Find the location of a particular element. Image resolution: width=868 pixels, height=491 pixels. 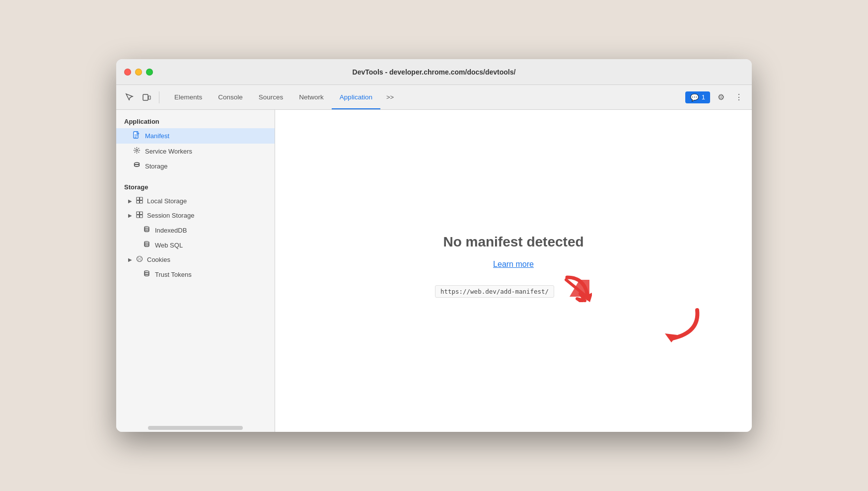

gear-icon is located at coordinates (137, 151).